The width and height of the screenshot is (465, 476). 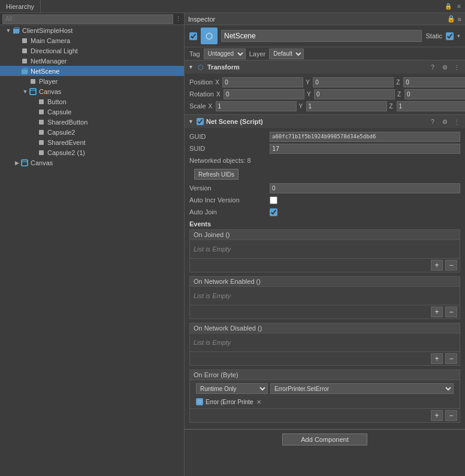 I want to click on static-checkbox, so click(x=449, y=36).